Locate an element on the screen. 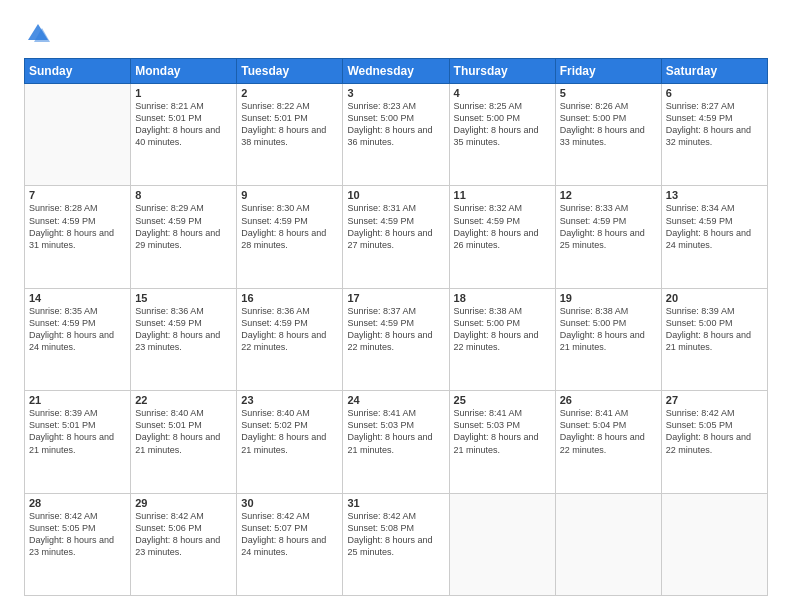  day-number: 29 is located at coordinates (184, 503).